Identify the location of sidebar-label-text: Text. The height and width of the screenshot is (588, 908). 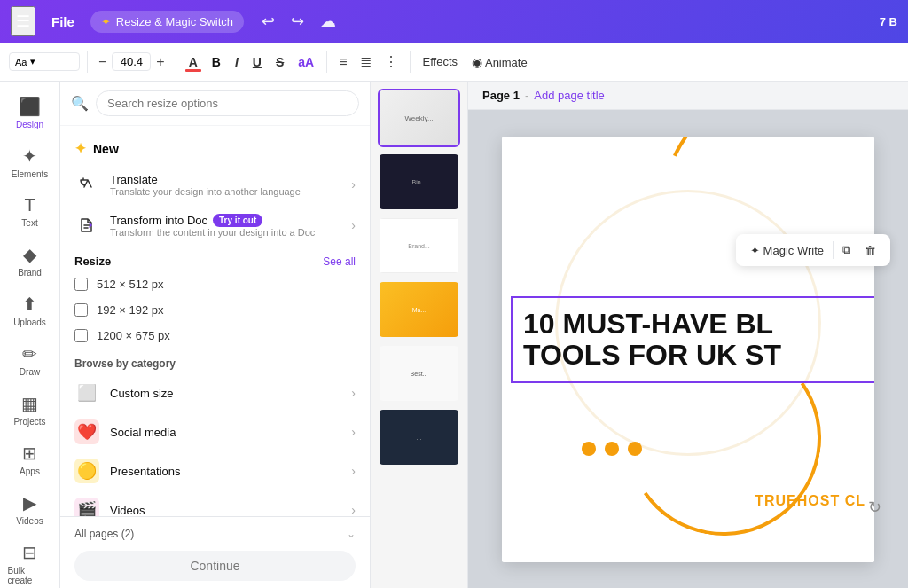
(29, 223).